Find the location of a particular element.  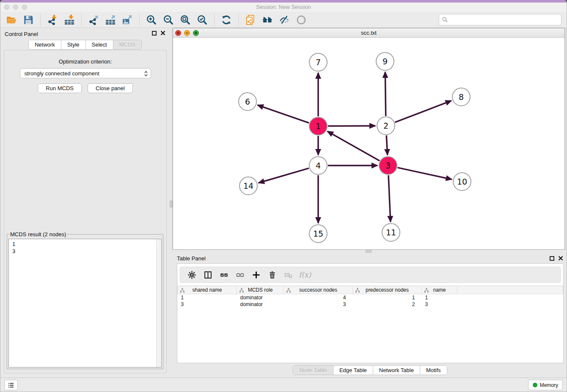

new-network-from-selection-button is located at coordinates (250, 20).